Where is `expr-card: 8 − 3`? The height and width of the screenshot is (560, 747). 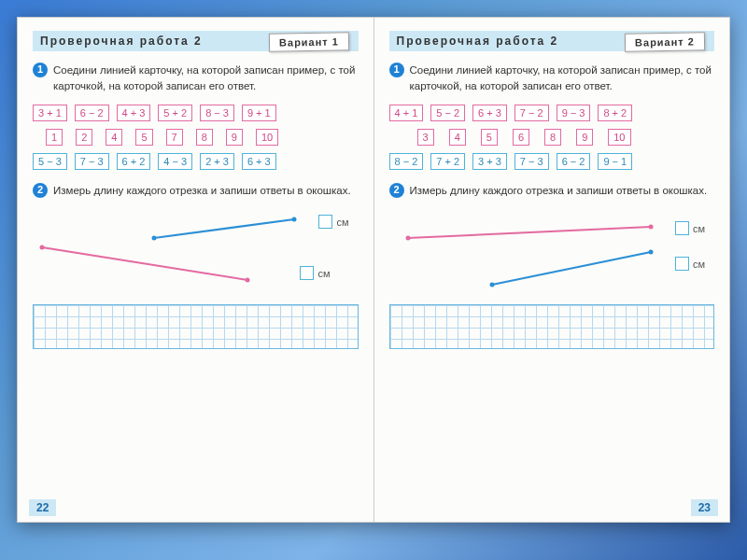
expr-card: 8 − 3 is located at coordinates (217, 113).